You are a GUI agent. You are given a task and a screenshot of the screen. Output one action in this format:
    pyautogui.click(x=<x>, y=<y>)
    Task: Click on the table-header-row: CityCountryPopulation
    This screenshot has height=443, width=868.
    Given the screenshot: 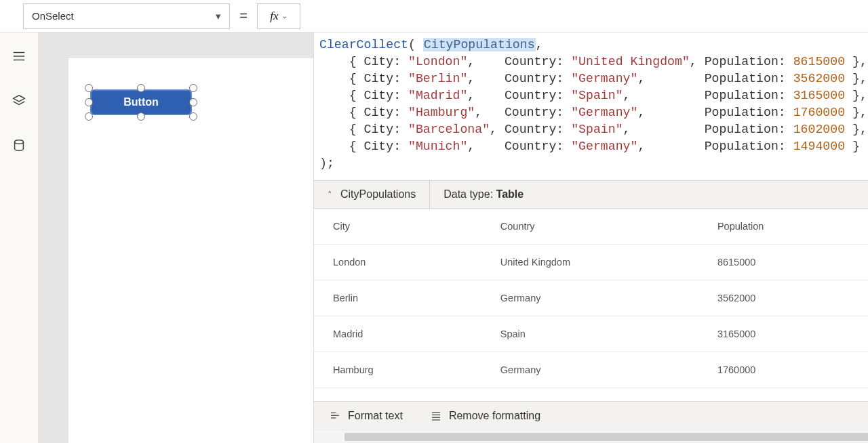 What is the action you would take?
    pyautogui.click(x=591, y=226)
    